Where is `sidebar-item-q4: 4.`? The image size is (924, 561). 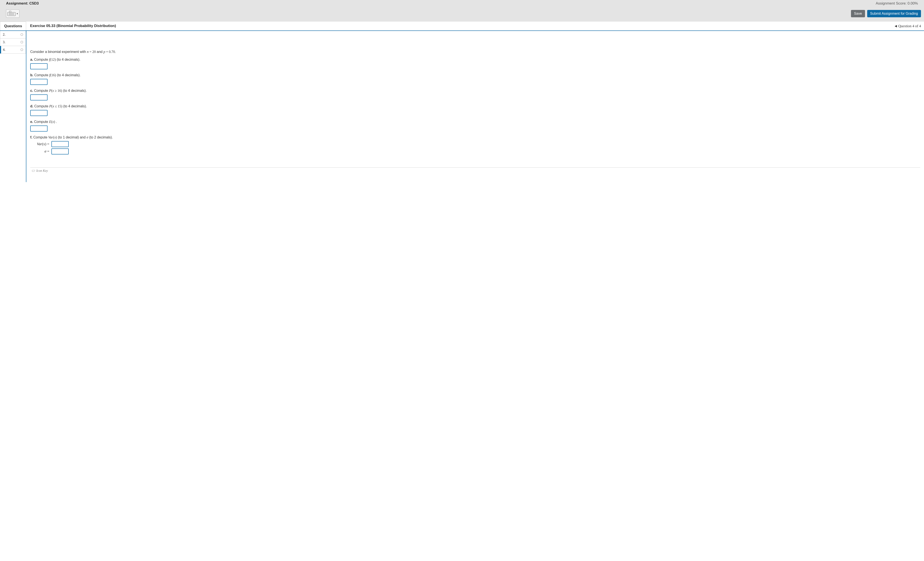
sidebar-item-q4: 4. is located at coordinates (13, 50).